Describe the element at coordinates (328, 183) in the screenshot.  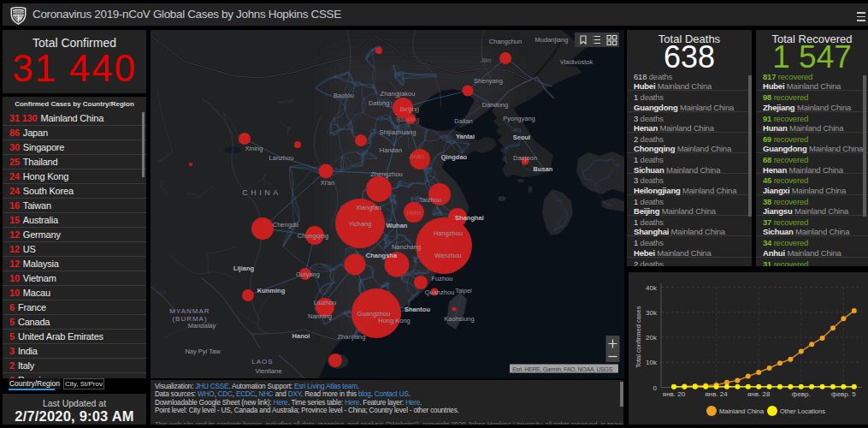
I see `svg-text: Xi'an` at that location.